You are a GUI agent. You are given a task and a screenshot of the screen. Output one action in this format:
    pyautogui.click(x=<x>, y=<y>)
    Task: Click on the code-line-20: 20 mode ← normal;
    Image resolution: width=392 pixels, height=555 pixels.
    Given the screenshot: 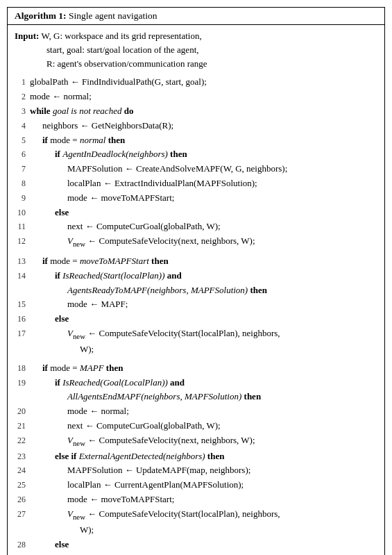 What is the action you would take?
    pyautogui.click(x=196, y=411)
    